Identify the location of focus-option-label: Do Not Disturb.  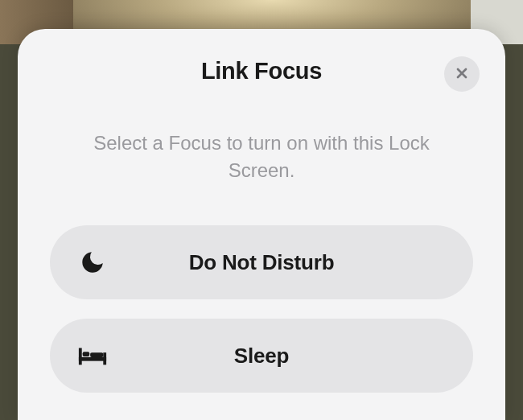
(262, 262).